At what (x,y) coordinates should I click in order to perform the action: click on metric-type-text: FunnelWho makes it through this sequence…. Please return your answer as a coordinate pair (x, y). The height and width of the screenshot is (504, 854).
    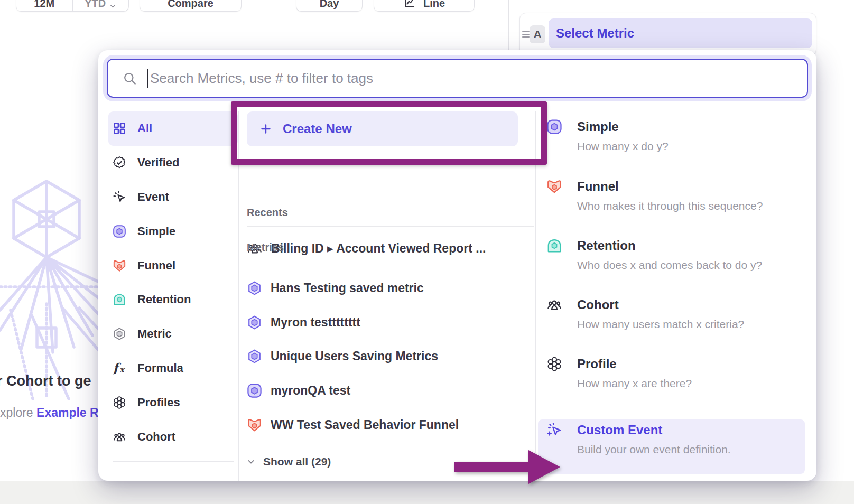
    Looking at the image, I should click on (670, 195).